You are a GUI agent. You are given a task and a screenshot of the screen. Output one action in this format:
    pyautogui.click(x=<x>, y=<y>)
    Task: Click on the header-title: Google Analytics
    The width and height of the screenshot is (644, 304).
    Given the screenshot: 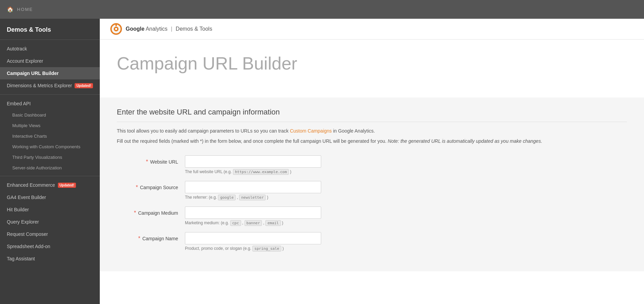 What is the action you would take?
    pyautogui.click(x=146, y=29)
    